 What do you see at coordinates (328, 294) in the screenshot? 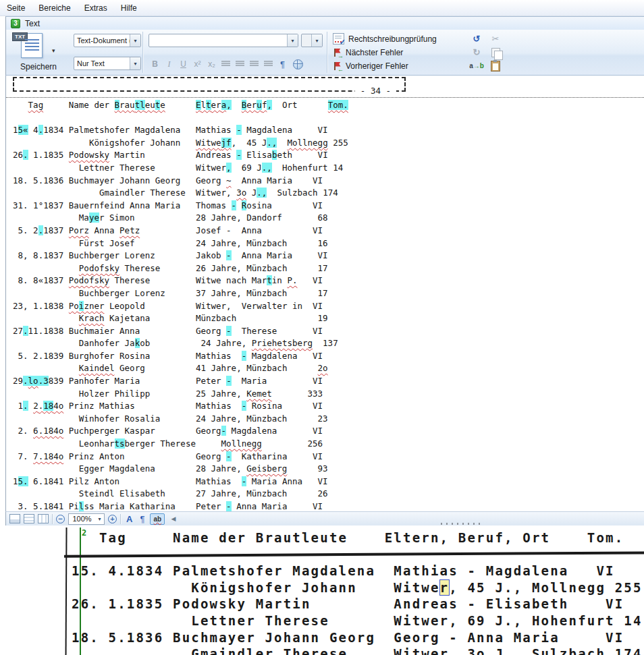
I see `ocr-text-line: Buchberger Lorenz 37 Jahre, Münzbach 17` at bounding box center [328, 294].